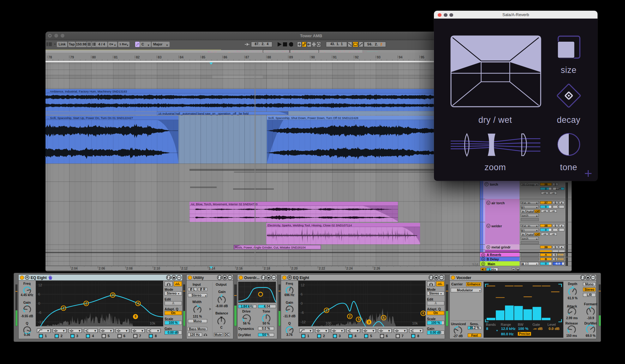  I want to click on svg-text: 2:24, so click(350, 268).